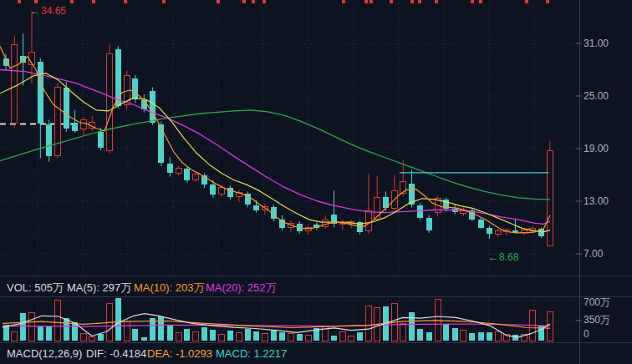 This screenshot has height=364, width=632. What do you see at coordinates (508, 257) in the screenshot?
I see `low-value: 8.68` at bounding box center [508, 257].